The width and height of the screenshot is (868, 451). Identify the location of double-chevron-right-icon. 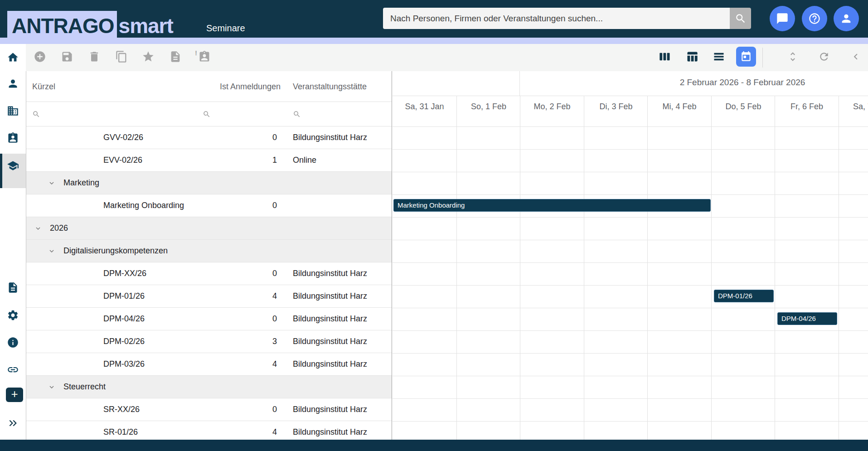
(13, 423).